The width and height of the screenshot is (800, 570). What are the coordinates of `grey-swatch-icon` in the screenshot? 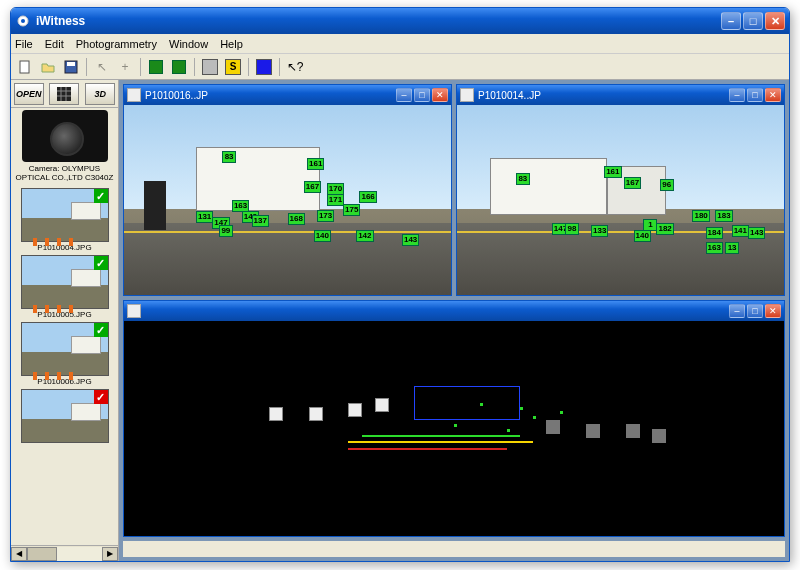 It's located at (210, 67).